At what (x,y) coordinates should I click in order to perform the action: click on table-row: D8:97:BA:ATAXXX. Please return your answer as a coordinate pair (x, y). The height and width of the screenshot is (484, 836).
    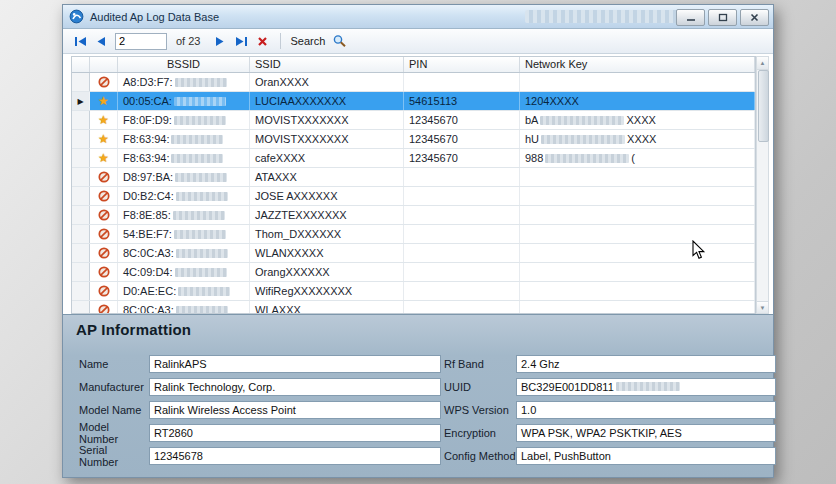
    Looking at the image, I should click on (414, 178).